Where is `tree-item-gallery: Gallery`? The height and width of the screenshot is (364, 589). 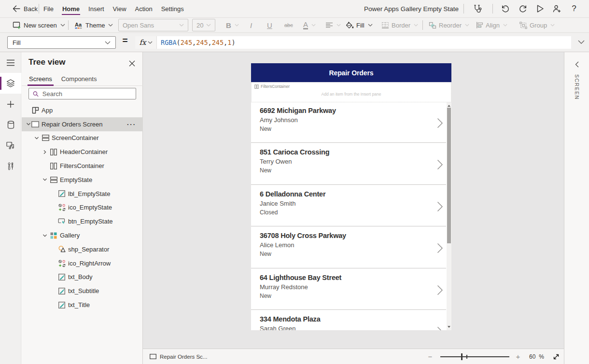 tree-item-gallery: Gallery is located at coordinates (82, 236).